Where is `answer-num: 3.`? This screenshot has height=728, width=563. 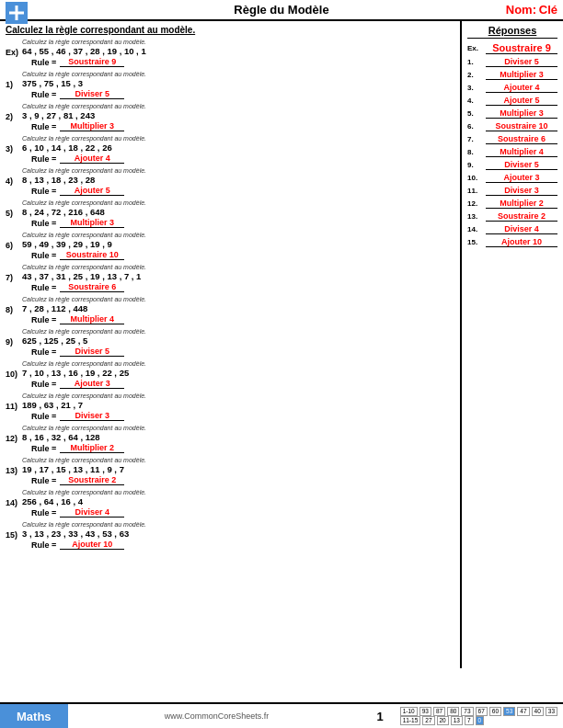
answer-num: 3. is located at coordinates (477, 88).